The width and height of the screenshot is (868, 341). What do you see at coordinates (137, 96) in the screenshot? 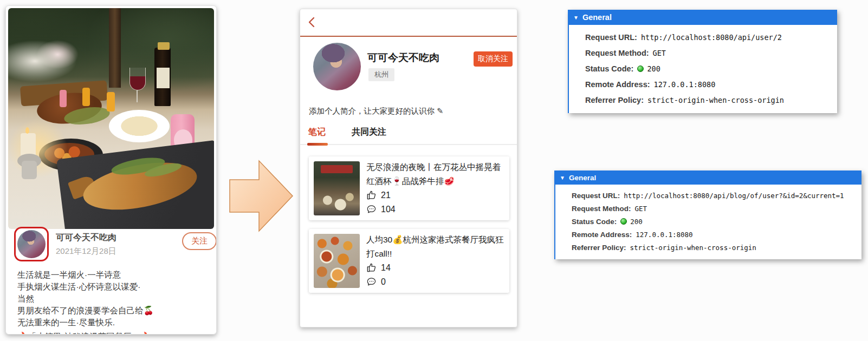
I see `photo-wine-glass-stem` at bounding box center [137, 96].